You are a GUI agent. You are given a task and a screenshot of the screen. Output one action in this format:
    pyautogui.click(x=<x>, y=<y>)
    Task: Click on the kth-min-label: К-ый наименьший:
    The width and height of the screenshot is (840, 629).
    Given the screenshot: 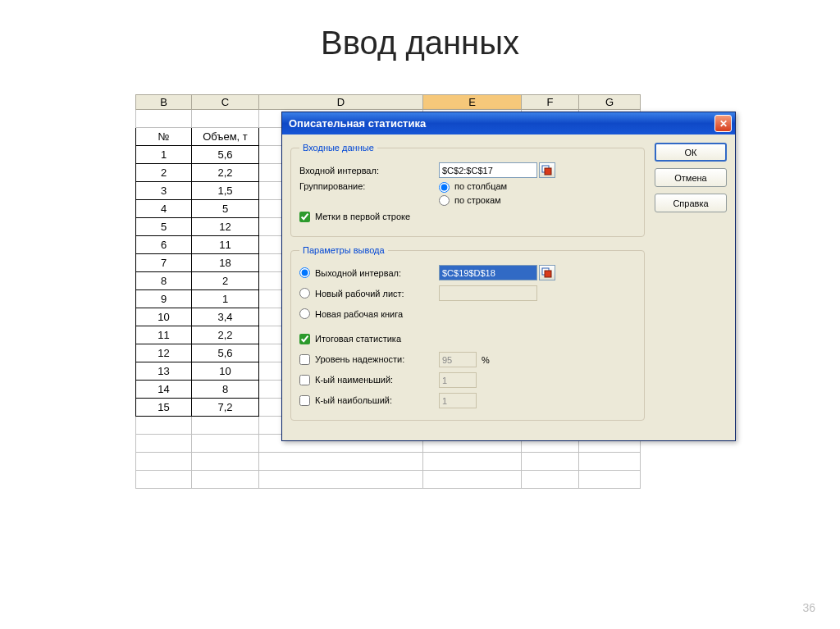 What is the action you would take?
    pyautogui.click(x=354, y=380)
    